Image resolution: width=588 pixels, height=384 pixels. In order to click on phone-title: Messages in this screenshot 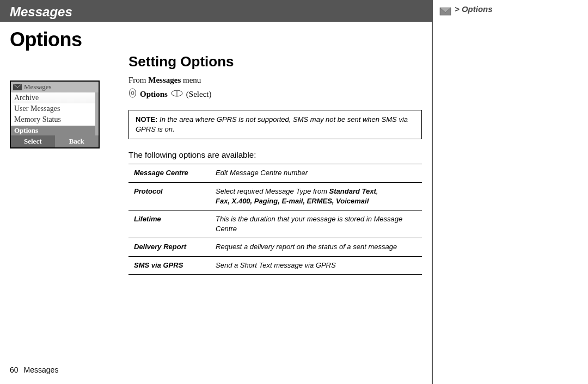, I will do `click(38, 87)`.